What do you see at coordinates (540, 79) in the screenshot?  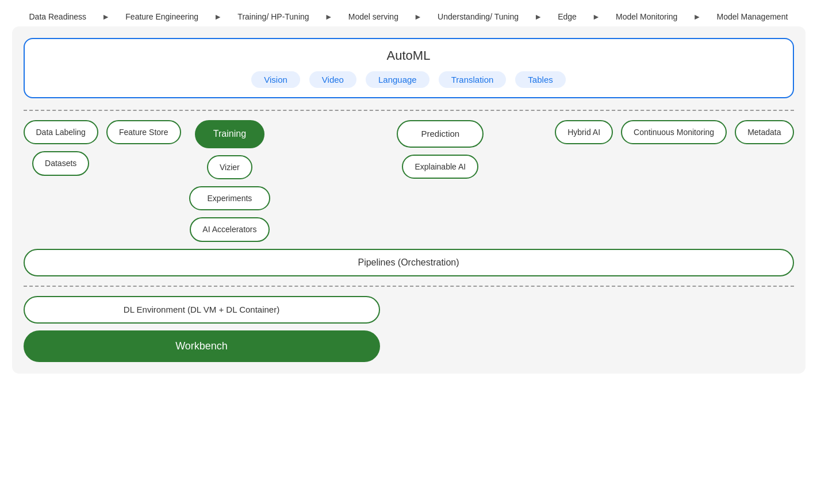 I see `chip-tables: Tables` at bounding box center [540, 79].